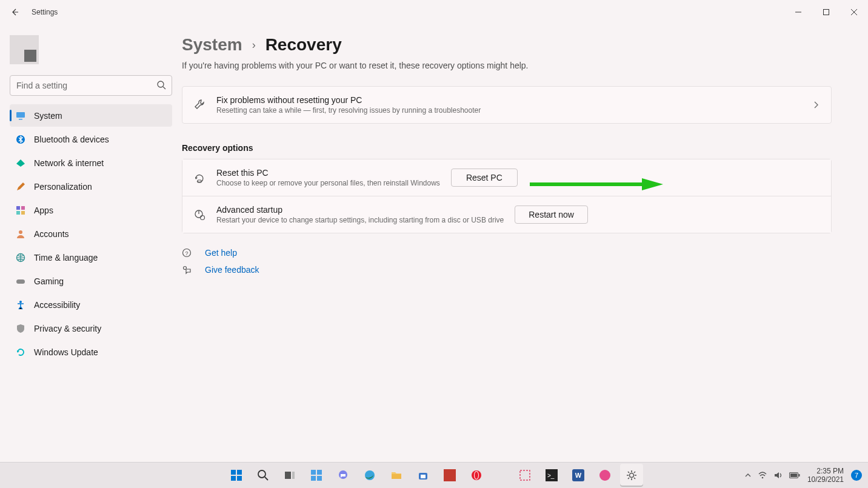  I want to click on tray-volume-icon, so click(778, 475).